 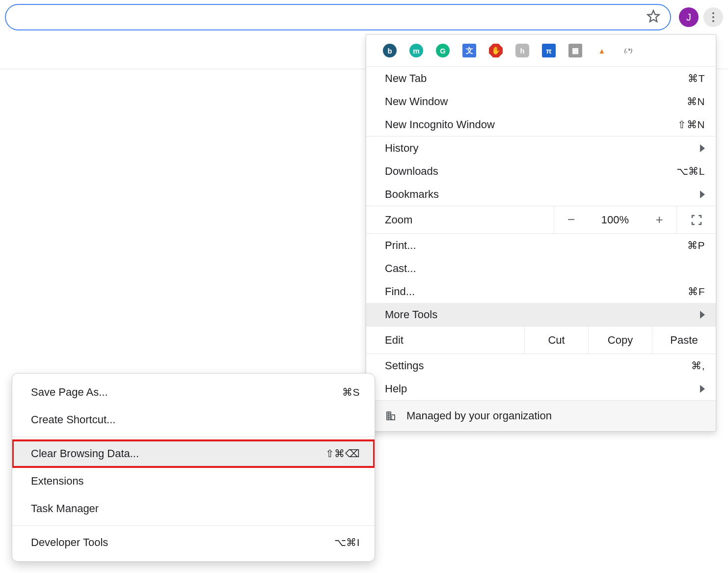 I want to click on menu-label: New Incognito Window, so click(x=440, y=125).